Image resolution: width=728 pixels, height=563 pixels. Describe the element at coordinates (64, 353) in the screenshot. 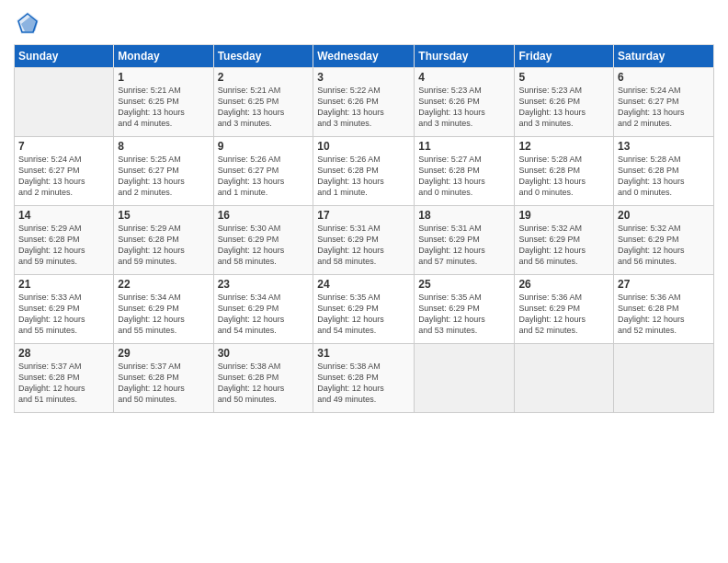

I see `day-number: 28` at that location.